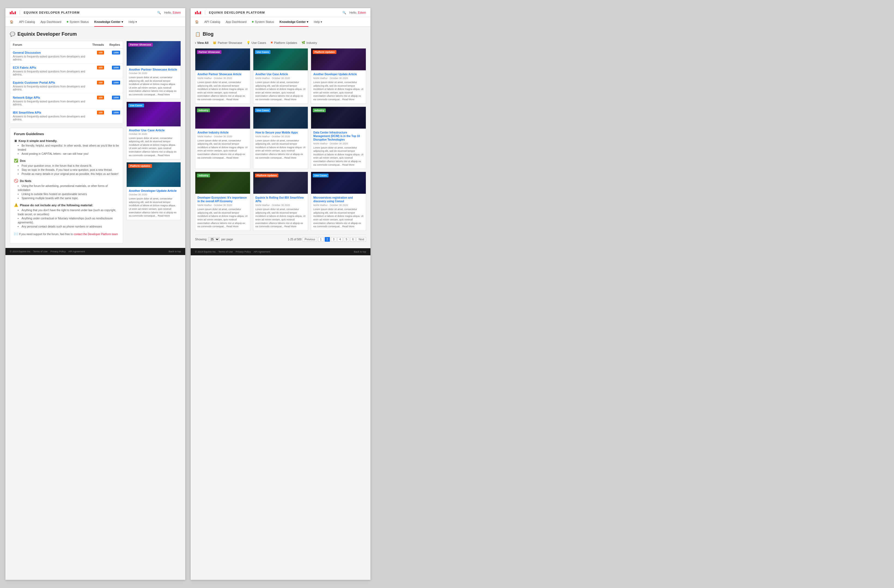 The image size is (894, 588). I want to click on pagination-left: Showing 25 50 per page, so click(214, 239).